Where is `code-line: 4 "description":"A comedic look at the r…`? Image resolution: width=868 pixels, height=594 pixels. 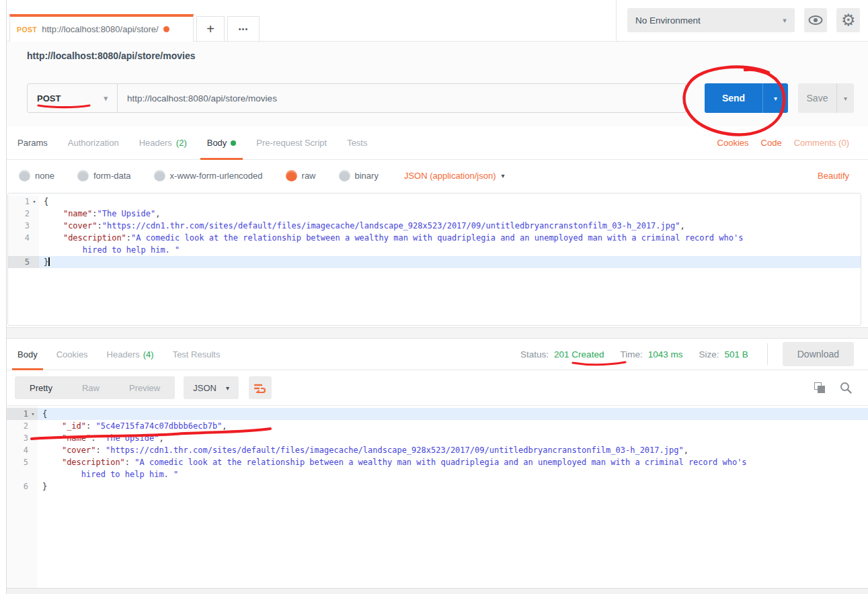 code-line: 4 "description":"A comedic look at the r… is located at coordinates (434, 238).